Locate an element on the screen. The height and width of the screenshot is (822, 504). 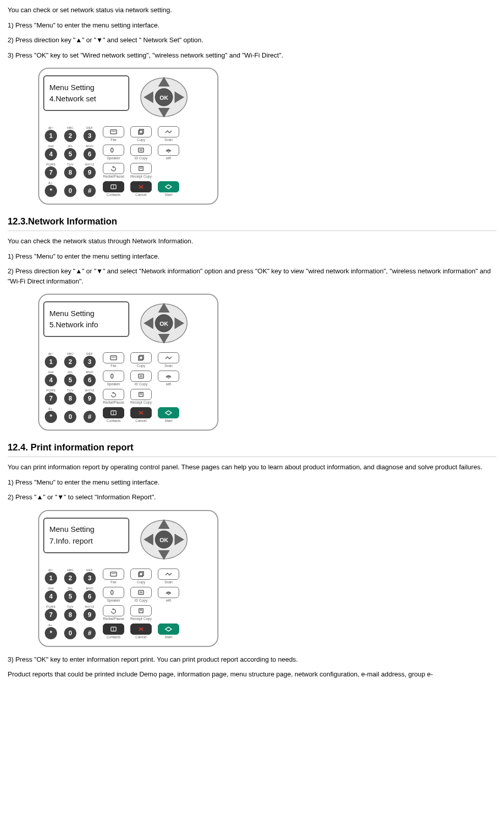
section1-step2: 2) Press direction key "▲" or "▼" and se… is located at coordinates (252, 40).